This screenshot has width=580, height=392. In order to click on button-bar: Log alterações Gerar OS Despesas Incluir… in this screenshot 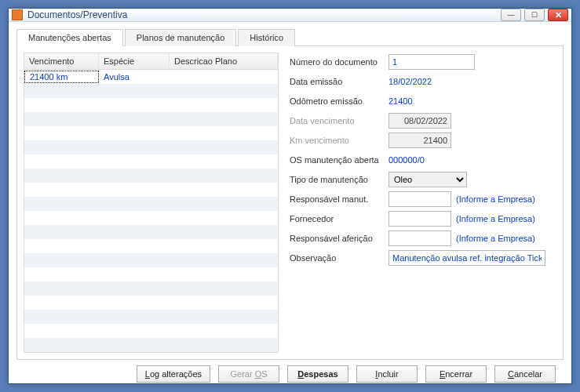, I will do `click(290, 374)`.